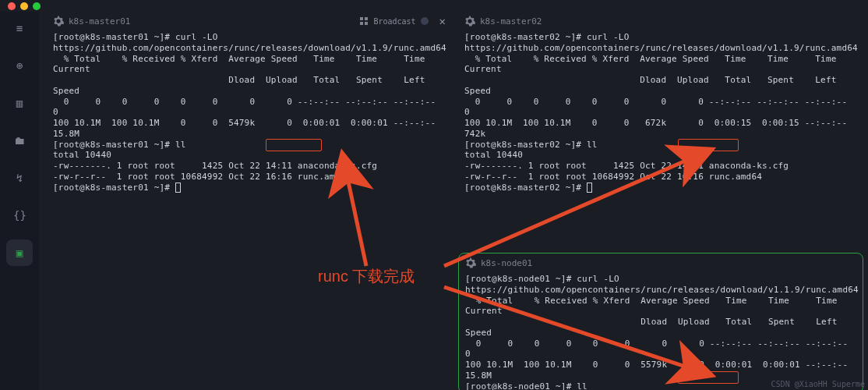 The height and width of the screenshot is (390, 868). Describe the element at coordinates (19, 28) in the screenshot. I see `menu-icon: ≡` at that location.